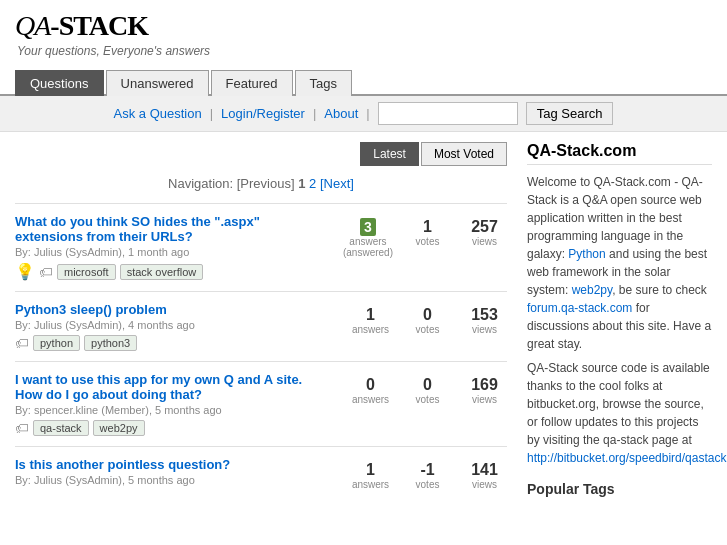 This screenshot has height=545, width=727. Describe the element at coordinates (166, 229) in the screenshot. I see `question-title: What do you think SO hides the ".aspx" e…` at that location.